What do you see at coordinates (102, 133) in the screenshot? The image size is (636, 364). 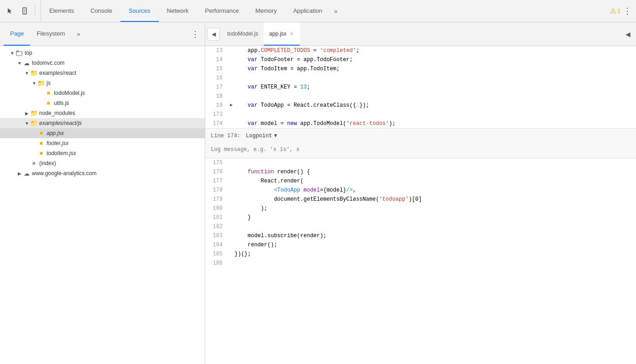 I see `tree-item-app-jsx: ■ app.jsx` at bounding box center [102, 133].